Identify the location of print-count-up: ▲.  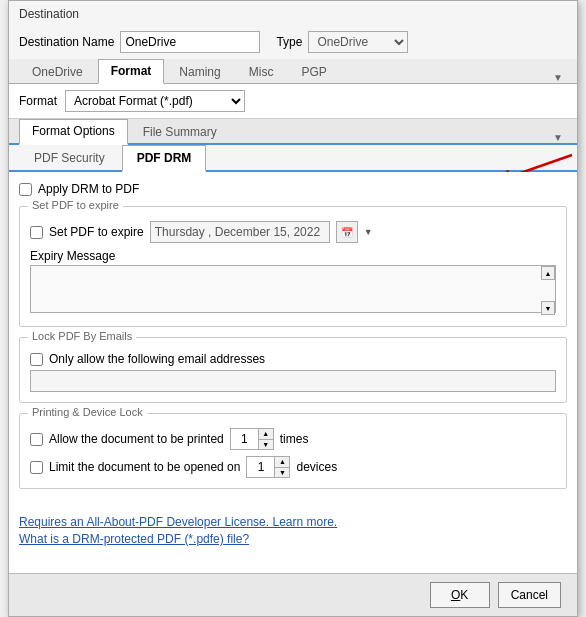
(266, 434).